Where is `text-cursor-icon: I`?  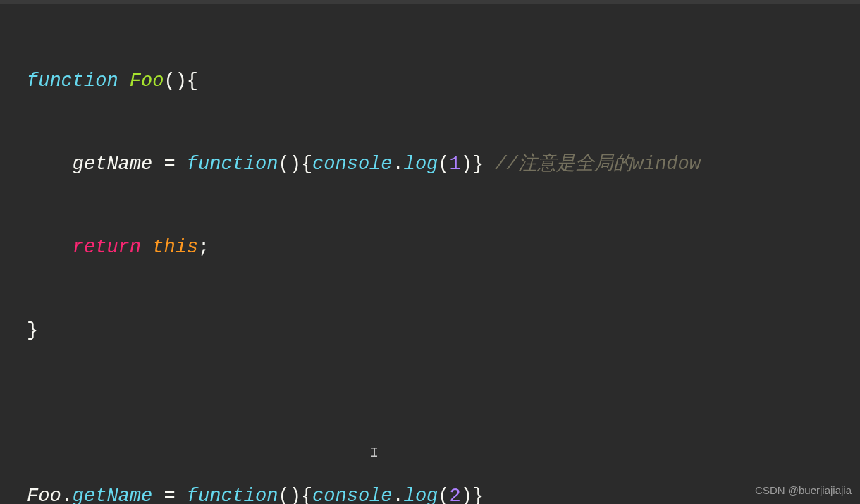
text-cursor-icon: I is located at coordinates (374, 453).